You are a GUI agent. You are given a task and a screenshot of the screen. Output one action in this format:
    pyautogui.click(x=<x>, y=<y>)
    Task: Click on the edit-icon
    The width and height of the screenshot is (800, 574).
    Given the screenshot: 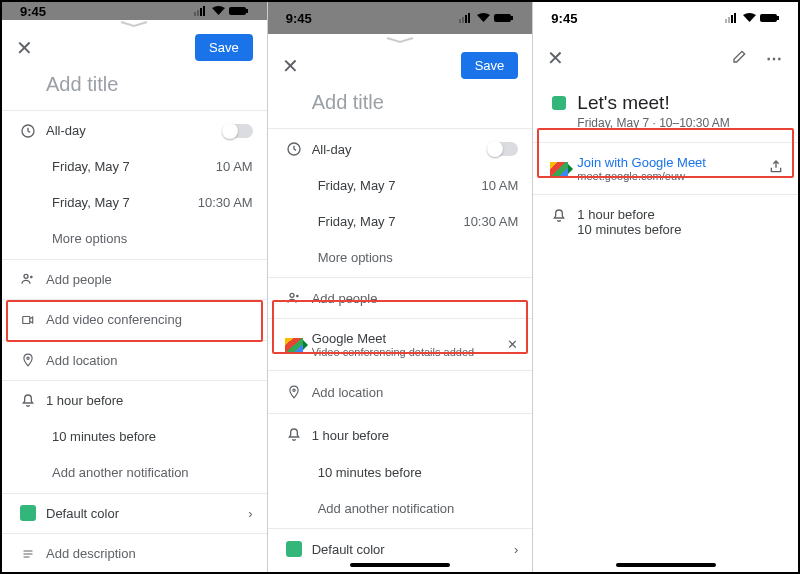 What is the action you would take?
    pyautogui.click(x=740, y=58)
    